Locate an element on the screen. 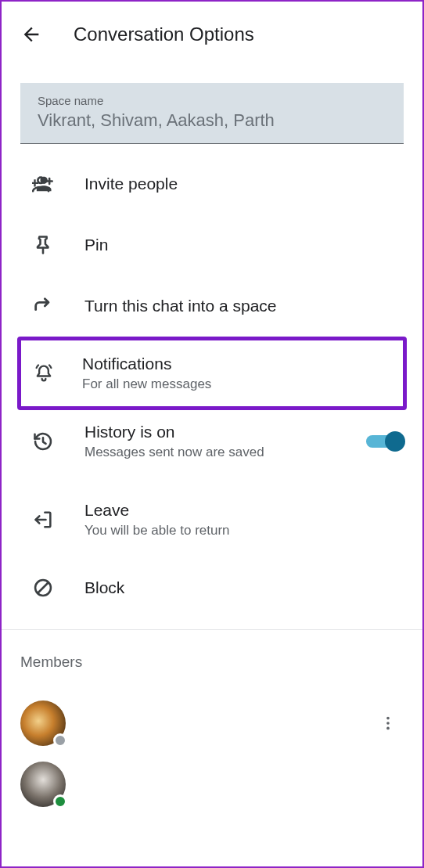 The image size is (424, 868). history-row: History is on Messages sent now are save… is located at coordinates (212, 445).